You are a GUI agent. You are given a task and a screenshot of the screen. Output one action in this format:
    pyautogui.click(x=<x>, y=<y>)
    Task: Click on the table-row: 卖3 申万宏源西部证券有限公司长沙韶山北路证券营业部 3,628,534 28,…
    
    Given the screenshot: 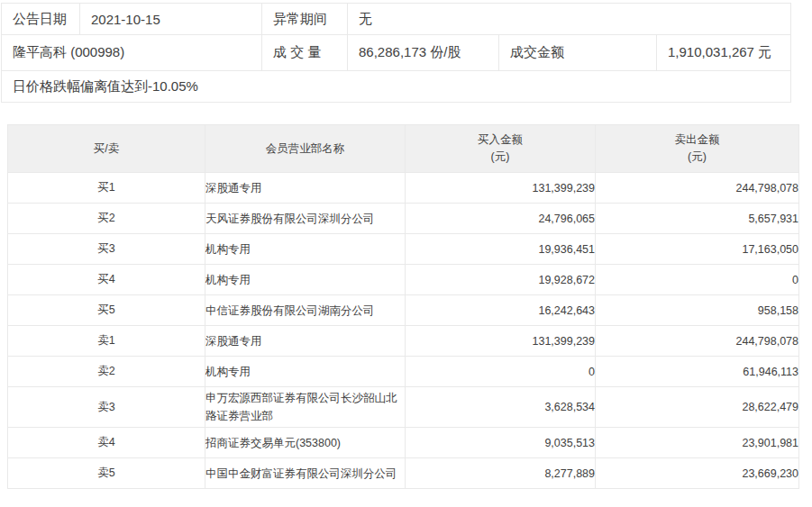 What is the action you would take?
    pyautogui.click(x=404, y=407)
    